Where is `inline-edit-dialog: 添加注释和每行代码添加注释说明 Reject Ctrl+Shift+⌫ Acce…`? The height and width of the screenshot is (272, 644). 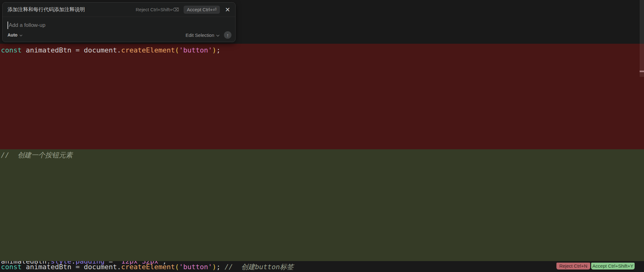
inline-edit-dialog: 添加注释和每行代码添加注释说明 Reject Ctrl+Shift+⌫ Acce… is located at coordinates (119, 22).